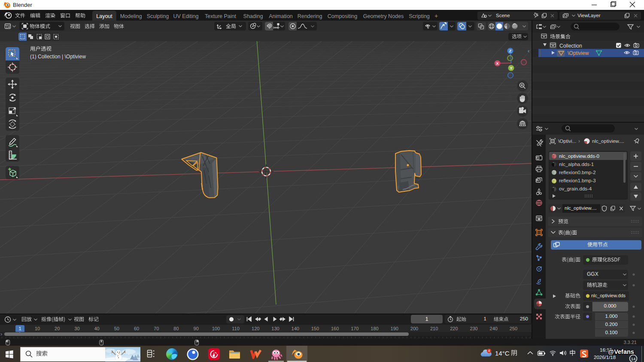 This screenshot has width=644, height=362. What do you see at coordinates (497, 63) in the screenshot?
I see `svg-text: X` at bounding box center [497, 63].